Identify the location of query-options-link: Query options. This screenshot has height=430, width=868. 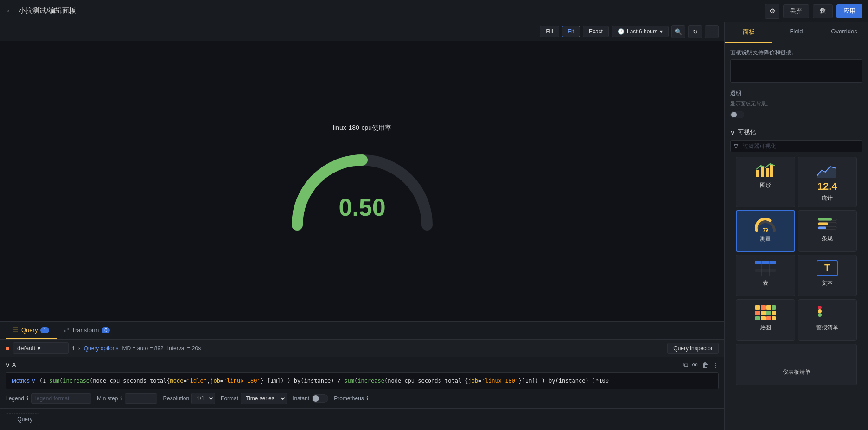
(101, 348).